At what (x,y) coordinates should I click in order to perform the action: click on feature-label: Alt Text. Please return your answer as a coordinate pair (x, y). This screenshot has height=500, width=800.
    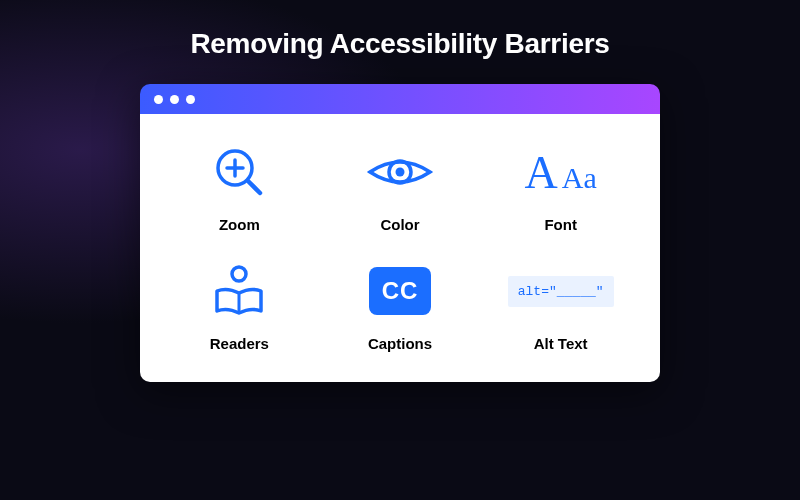
    Looking at the image, I should click on (561, 344).